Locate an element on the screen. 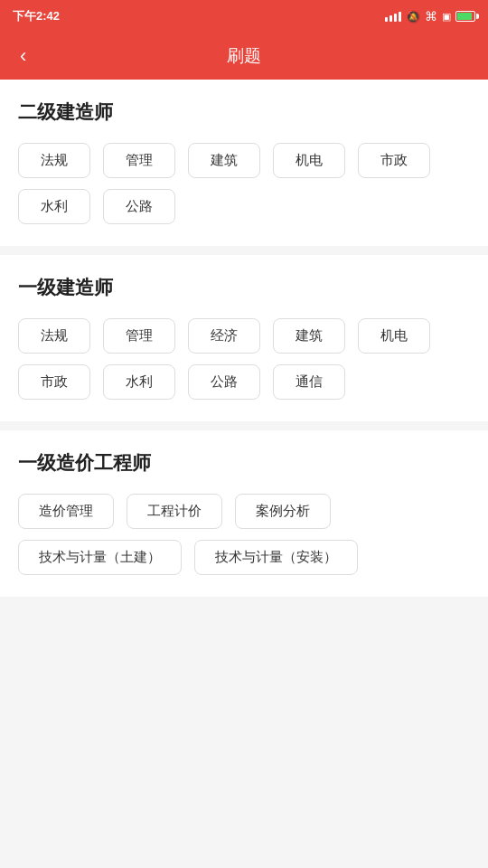  tag-level1-3: 建筑 is located at coordinates (309, 336).